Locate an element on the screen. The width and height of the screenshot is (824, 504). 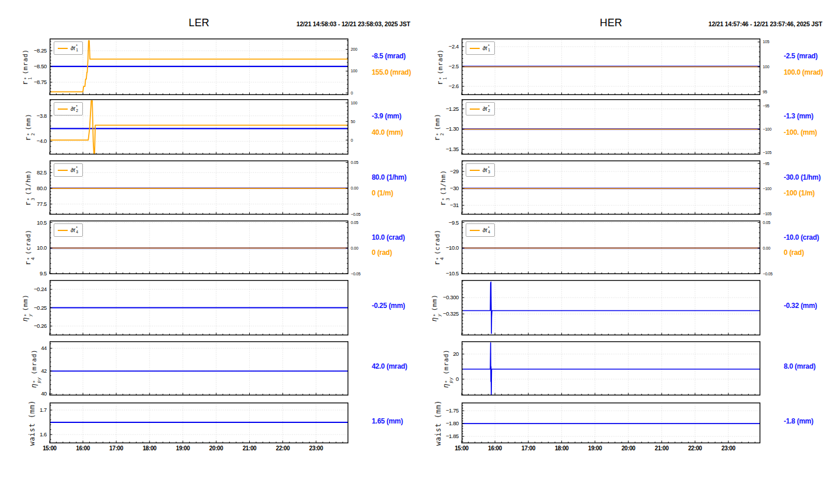
ler-plot-r2-legend-label-script-sub: 2 is located at coordinates (77, 111).